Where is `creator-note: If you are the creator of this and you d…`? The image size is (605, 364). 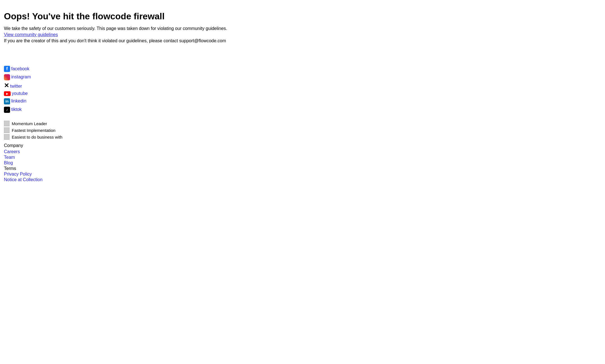 creator-note: If you are the creator of this and you d… is located at coordinates (302, 41).